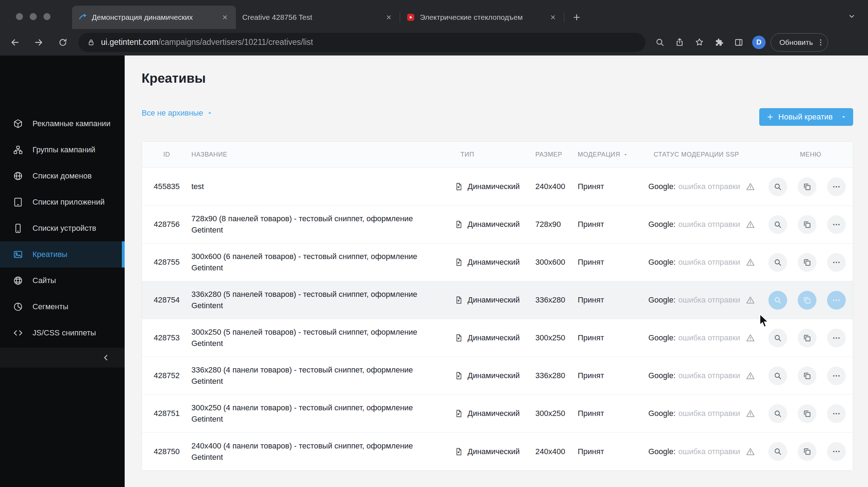  What do you see at coordinates (708, 155) in the screenshot?
I see `column-header-ssp-status: СТАТУС МОДЕРАЦИИ SSP` at bounding box center [708, 155].